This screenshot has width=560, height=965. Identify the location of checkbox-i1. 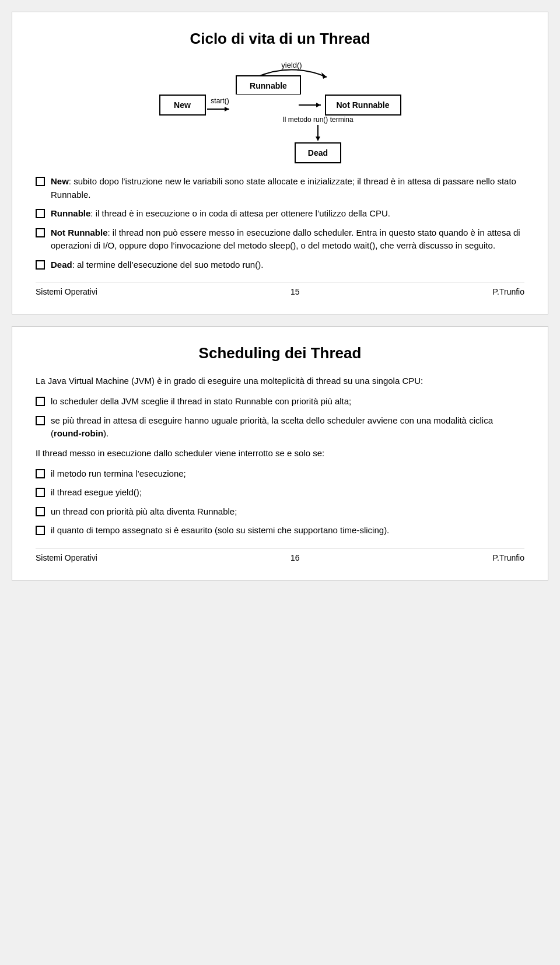
(40, 474).